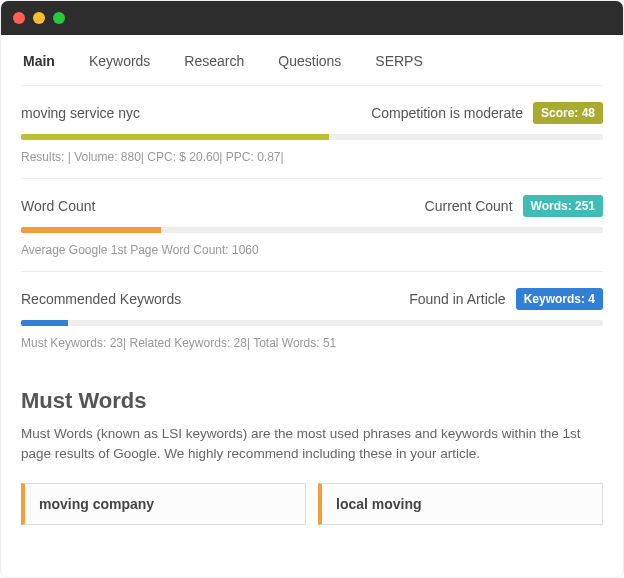 This screenshot has width=624, height=578. Describe the element at coordinates (164, 504) in the screenshot. I see `must-word-card: moving company` at that location.